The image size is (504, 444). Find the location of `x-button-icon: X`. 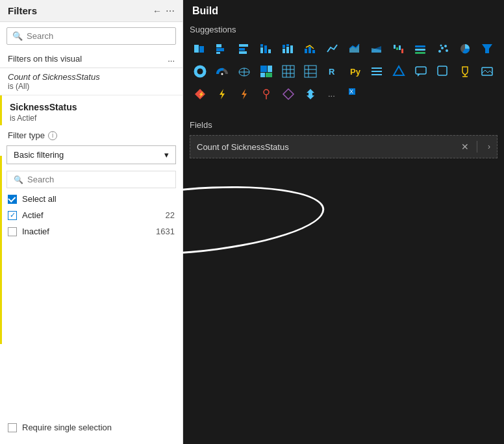

x-button-icon: X is located at coordinates (355, 94).